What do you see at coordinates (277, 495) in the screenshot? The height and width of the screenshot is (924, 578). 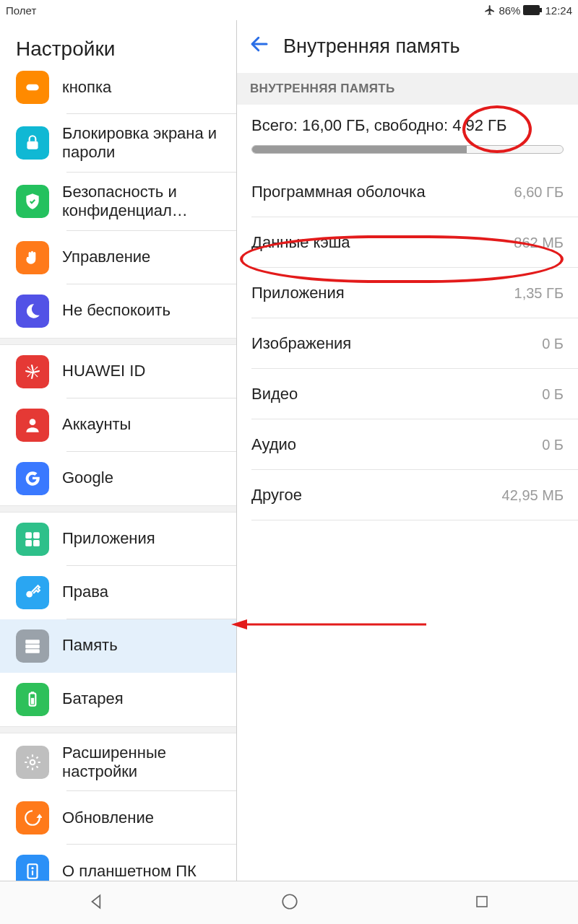 I see `storage-row-label: Другое` at bounding box center [277, 495].